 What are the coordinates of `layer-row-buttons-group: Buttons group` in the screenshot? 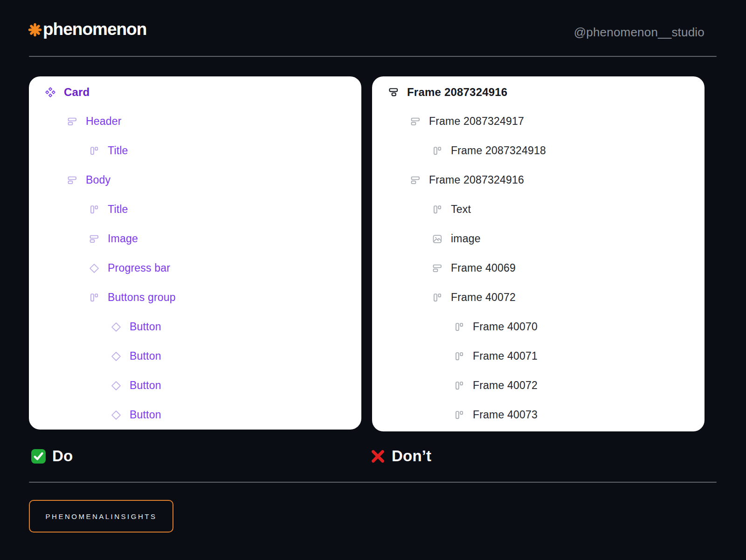 It's located at (195, 297).